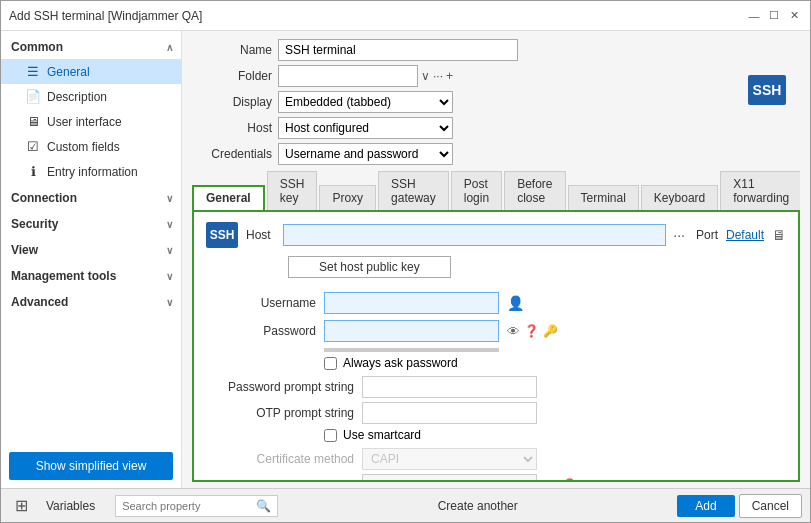 This screenshot has height=523, width=811. I want to click on cert-method-label: Certificate method, so click(280, 459).